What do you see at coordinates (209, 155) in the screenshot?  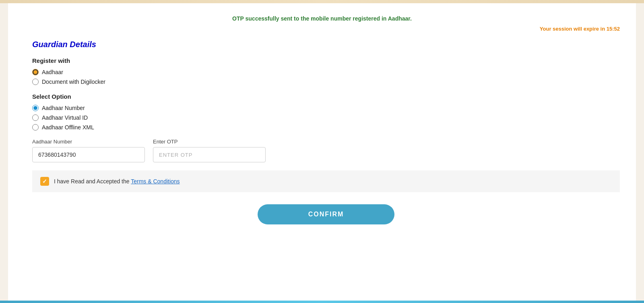 I see `enter-otp-input` at bounding box center [209, 155].